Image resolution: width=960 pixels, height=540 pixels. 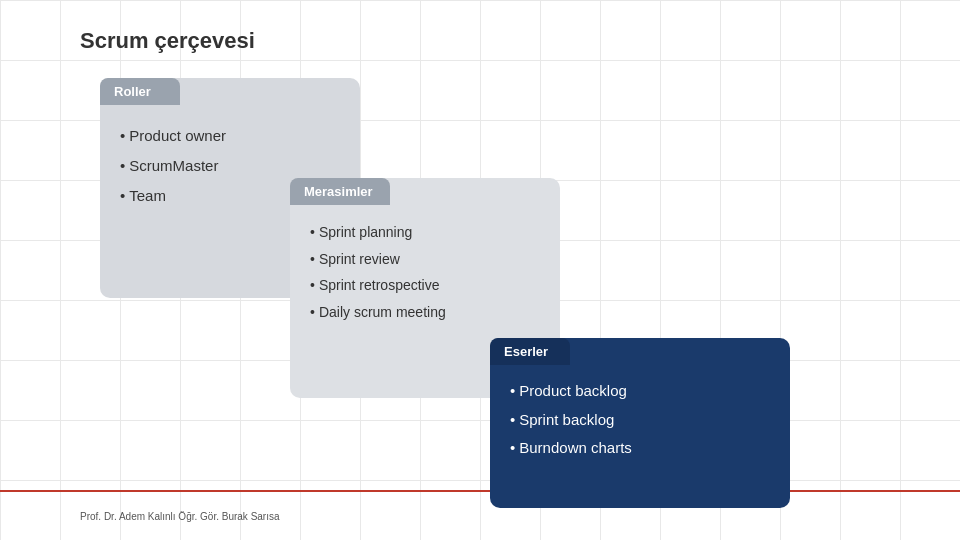 I want to click on page-title: Scrum çerçevesi, so click(x=168, y=41).